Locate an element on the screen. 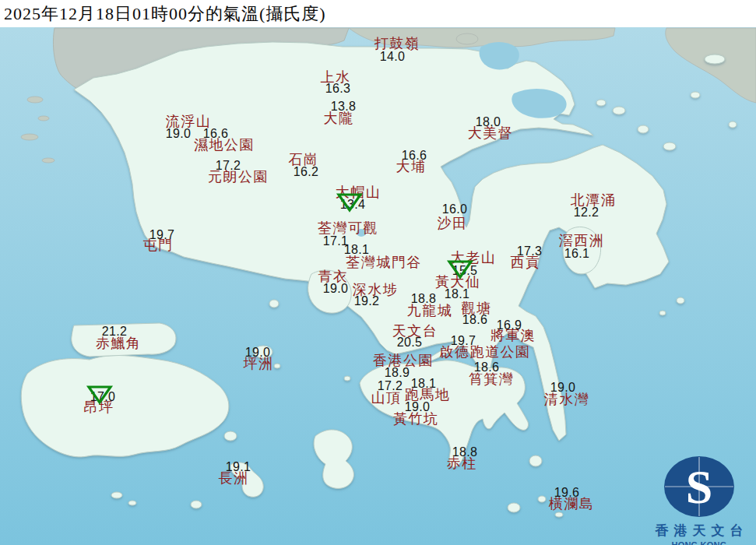  station-name: 昂坪 is located at coordinates (100, 407).